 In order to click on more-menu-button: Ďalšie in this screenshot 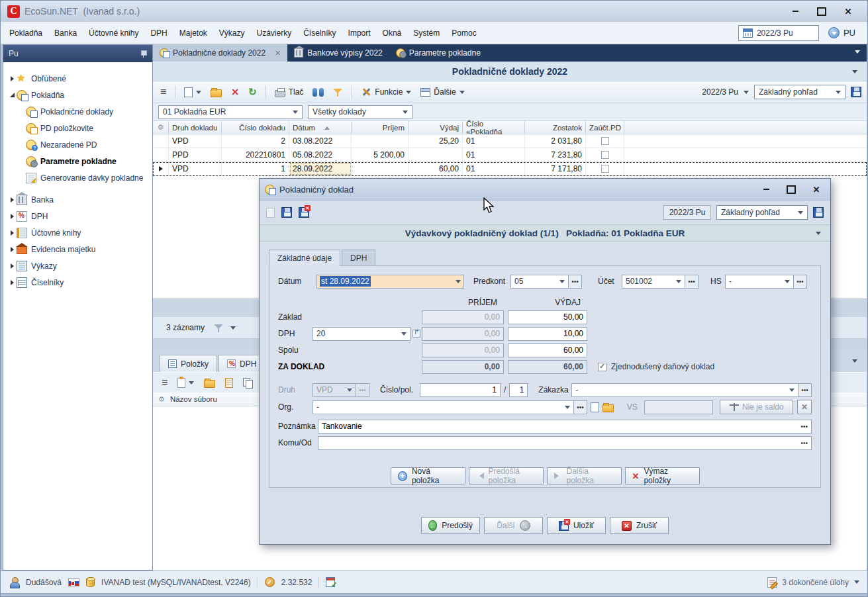, I will do `click(442, 92)`.